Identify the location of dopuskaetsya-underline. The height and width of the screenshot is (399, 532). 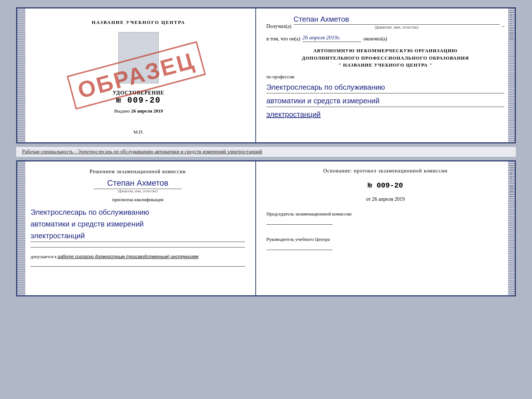
(138, 266).